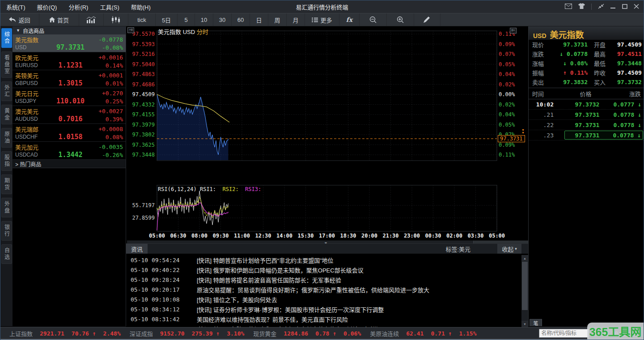  Describe the element at coordinates (186, 20) in the screenshot. I see `period-5-button: 5` at that location.